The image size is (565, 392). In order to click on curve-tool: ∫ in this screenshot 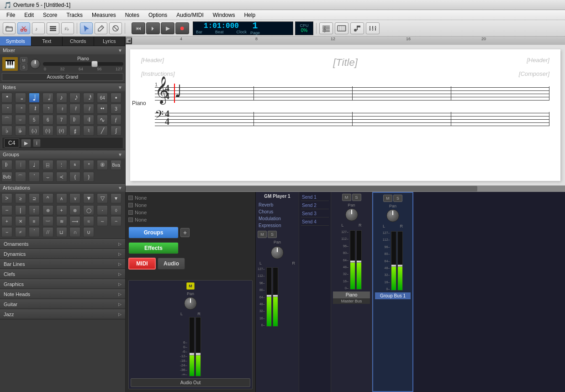, I will do `click(116, 131)`.